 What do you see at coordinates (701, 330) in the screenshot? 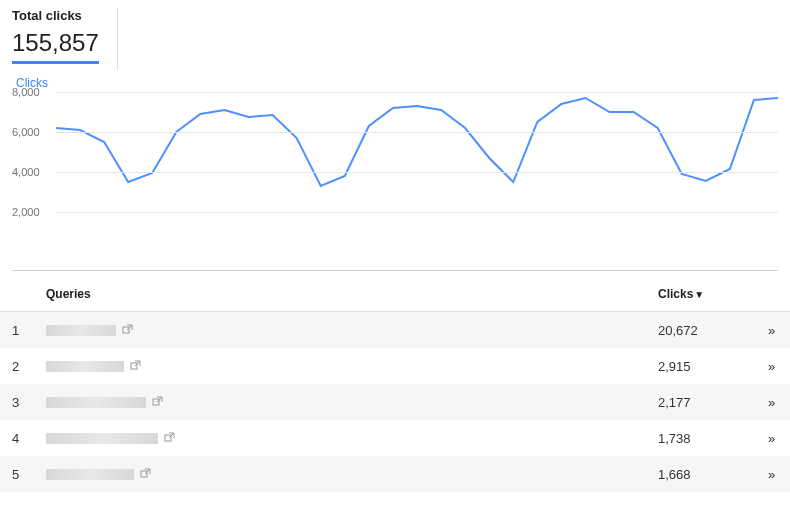
I see `clicks-value: 20,672` at bounding box center [701, 330].